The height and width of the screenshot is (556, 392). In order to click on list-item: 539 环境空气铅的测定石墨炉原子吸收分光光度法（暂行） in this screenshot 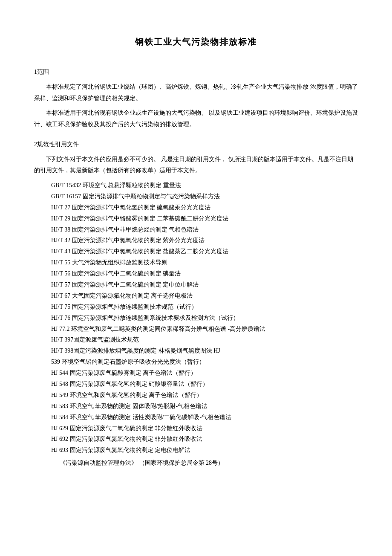, I will do `click(205, 362)`.